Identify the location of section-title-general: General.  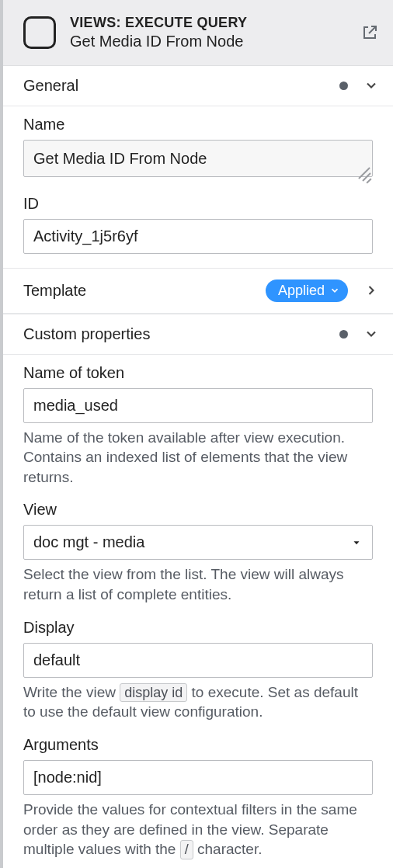
(182, 85).